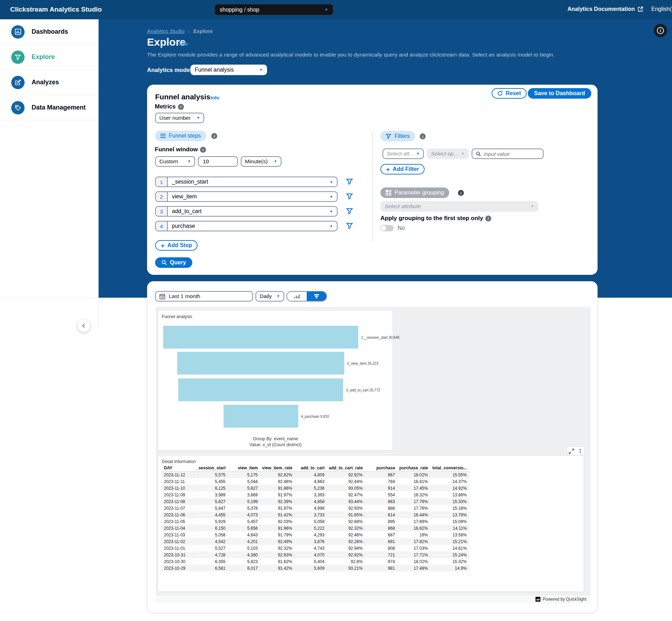 The height and width of the screenshot is (621, 672). Describe the element at coordinates (315, 535) in the screenshot. I see `table-row: 2023-11-035,0584,64391.79%4,29392.46%687…` at that location.